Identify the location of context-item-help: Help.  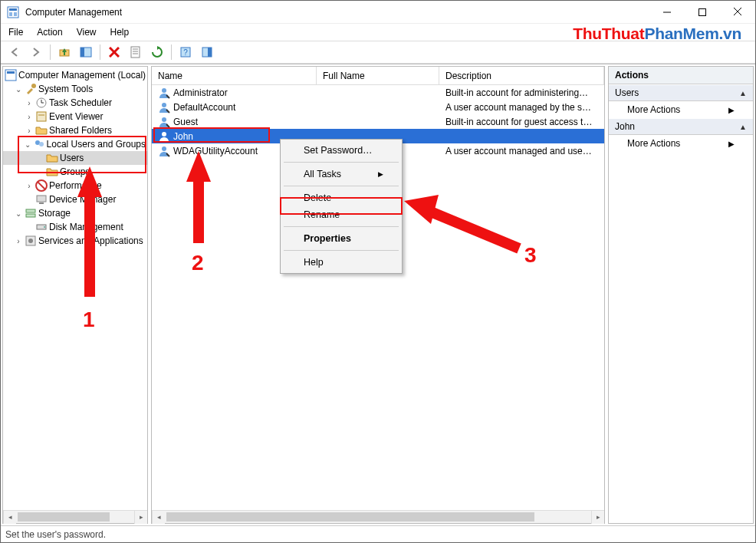
(341, 262).